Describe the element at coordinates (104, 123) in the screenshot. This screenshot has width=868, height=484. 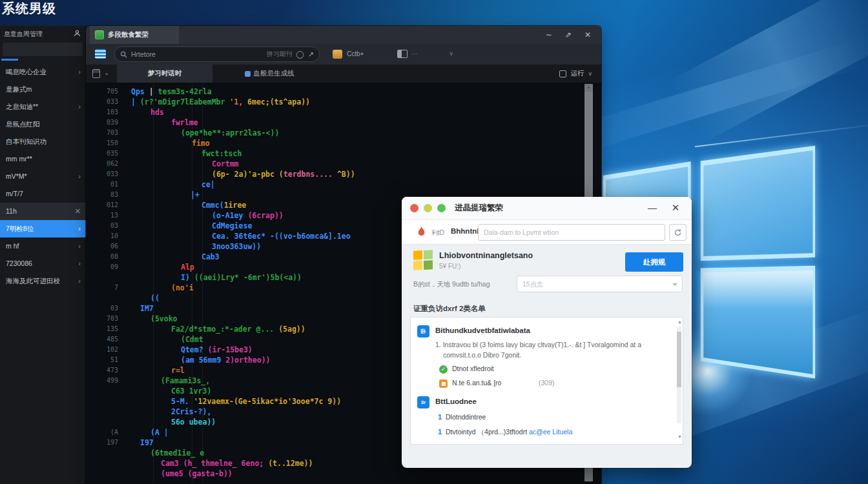
I see `line-number: 039` at that location.